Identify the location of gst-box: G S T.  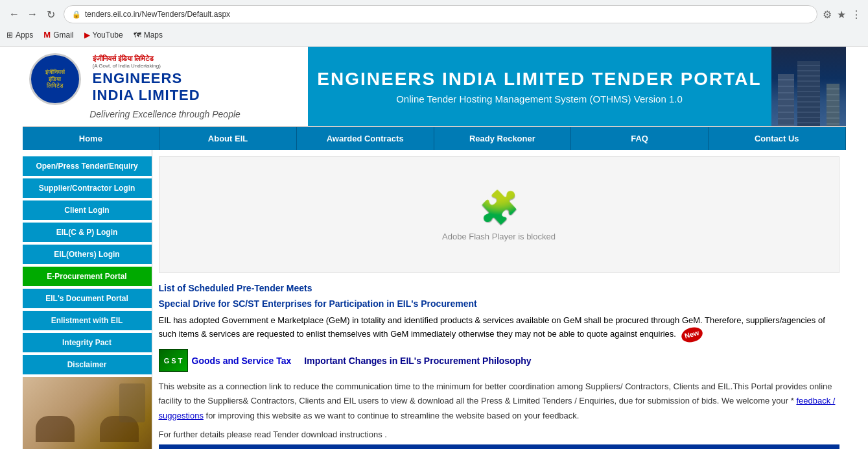
(174, 361).